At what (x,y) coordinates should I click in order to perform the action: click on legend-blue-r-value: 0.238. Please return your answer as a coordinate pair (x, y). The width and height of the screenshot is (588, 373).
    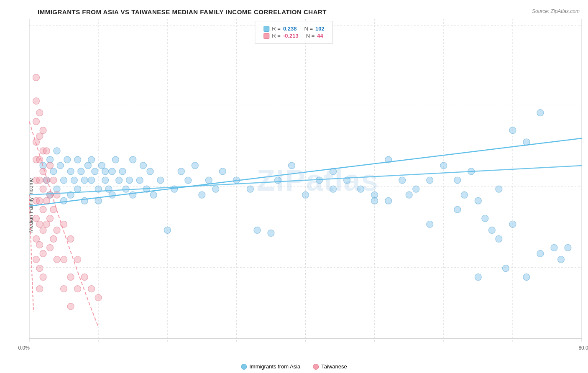
    Looking at the image, I should click on (290, 28).